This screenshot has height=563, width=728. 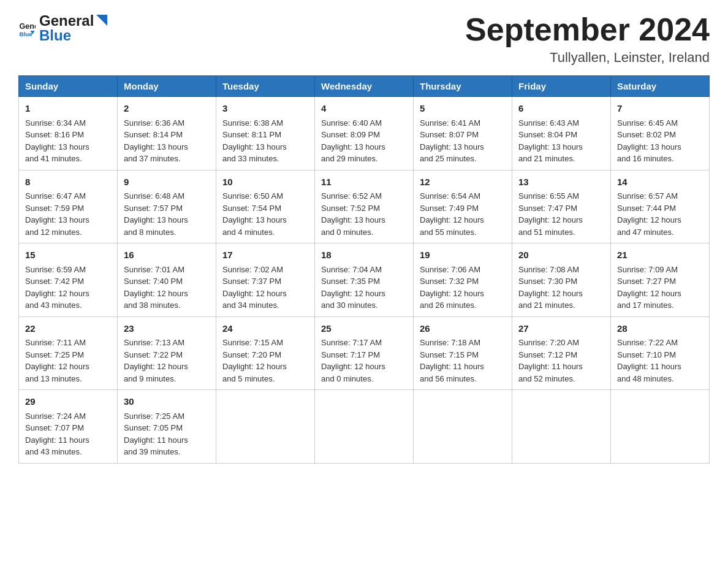 I want to click on day-number: 2, so click(x=167, y=109).